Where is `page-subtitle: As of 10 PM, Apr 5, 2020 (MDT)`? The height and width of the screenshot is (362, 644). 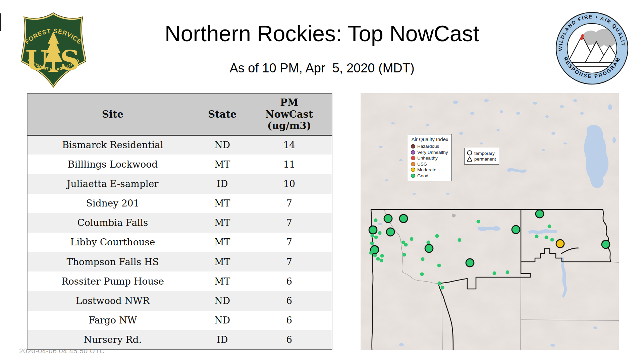 page-subtitle: As of 10 PM, Apr 5, 2020 (MDT) is located at coordinates (322, 68).